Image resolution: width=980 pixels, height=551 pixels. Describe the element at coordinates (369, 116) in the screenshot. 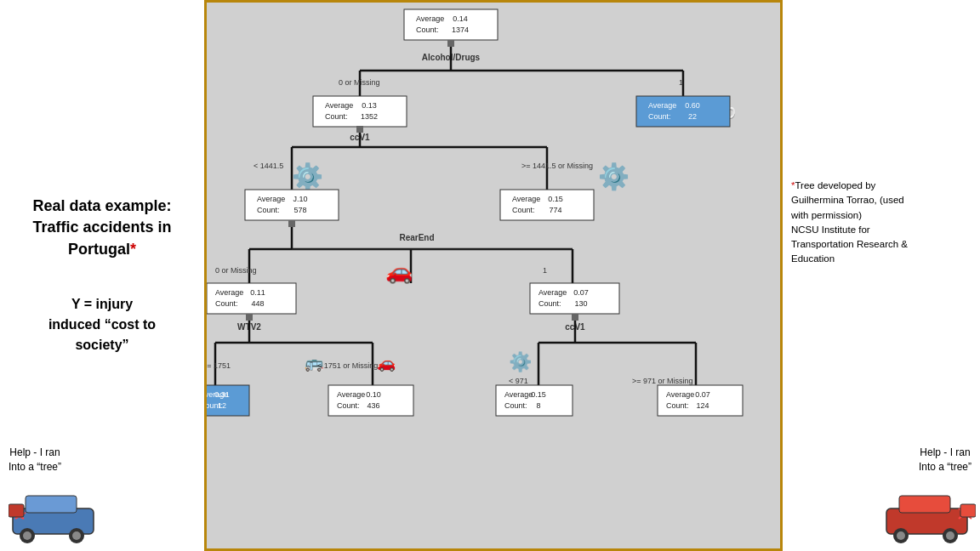

I see `svg-text: 1352` at that location.